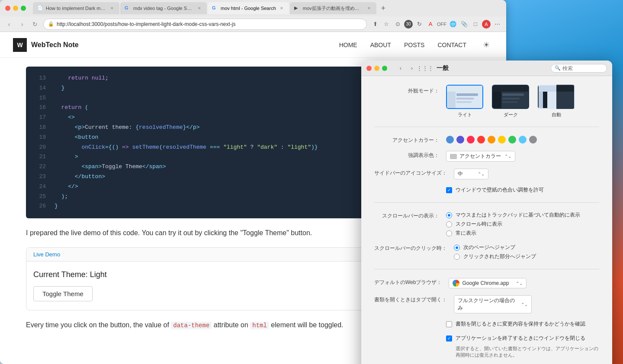 This screenshot has height=364, width=623. Describe the element at coordinates (452, 45) in the screenshot. I see `nav-contact: CONTACT` at that location.